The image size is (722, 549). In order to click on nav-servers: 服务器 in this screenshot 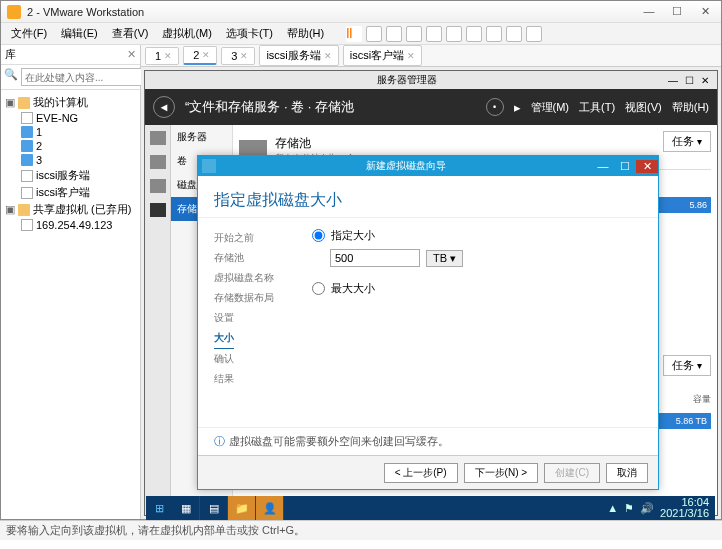, I will do `click(202, 137)`.